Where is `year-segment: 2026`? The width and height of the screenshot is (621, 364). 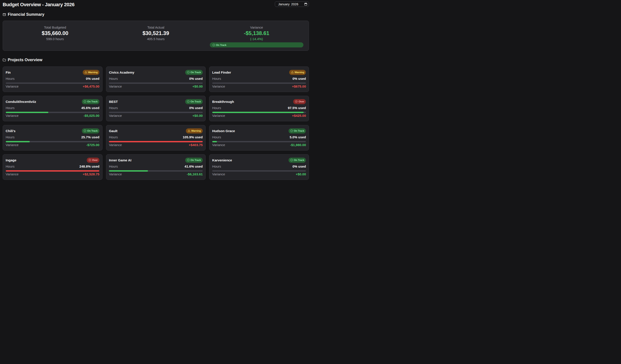
year-segment: 2026 is located at coordinates (295, 4).